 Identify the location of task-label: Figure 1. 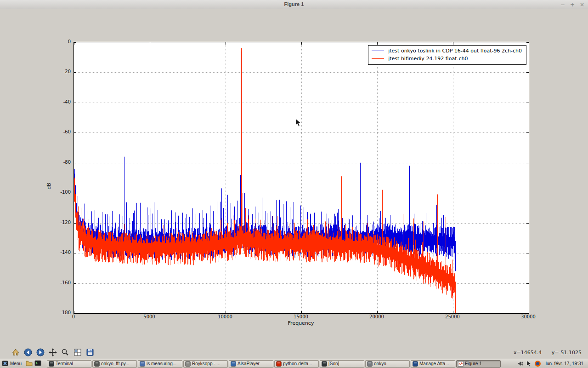
(473, 363).